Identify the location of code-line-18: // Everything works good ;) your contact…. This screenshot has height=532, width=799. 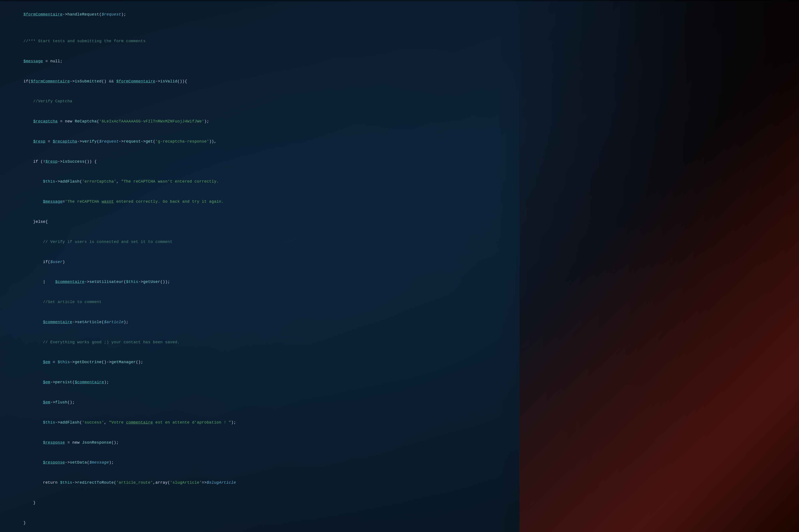
(399, 342).